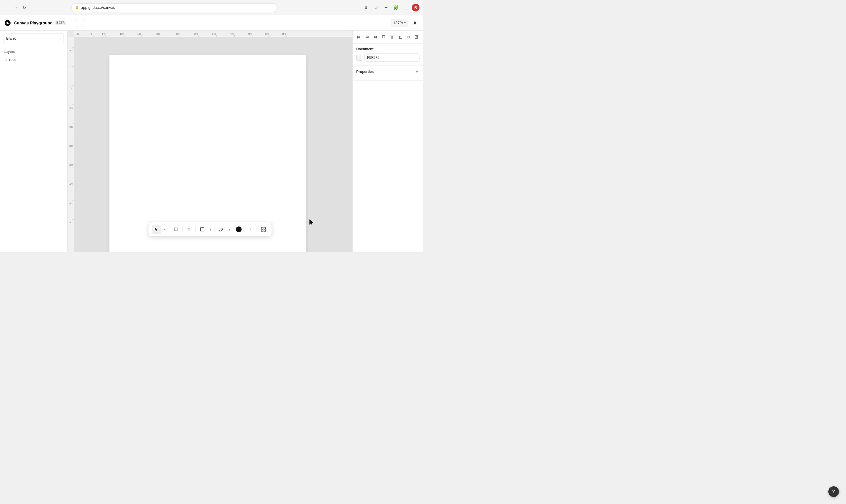 This screenshot has width=846, height=504. Describe the element at coordinates (16, 7) in the screenshot. I see `browser-forward-btn: →` at that location.